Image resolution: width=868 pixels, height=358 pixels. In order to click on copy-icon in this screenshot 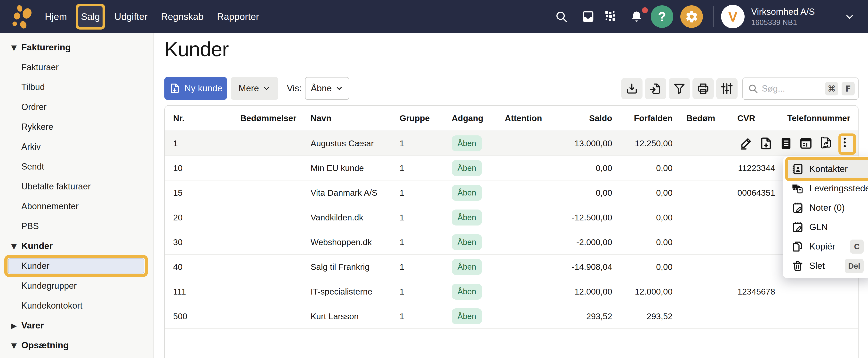, I will do `click(798, 247)`.